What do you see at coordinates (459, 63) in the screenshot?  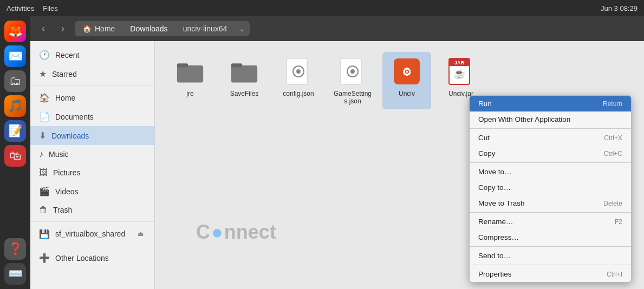 I see `svg-text: JAR` at bounding box center [459, 63].